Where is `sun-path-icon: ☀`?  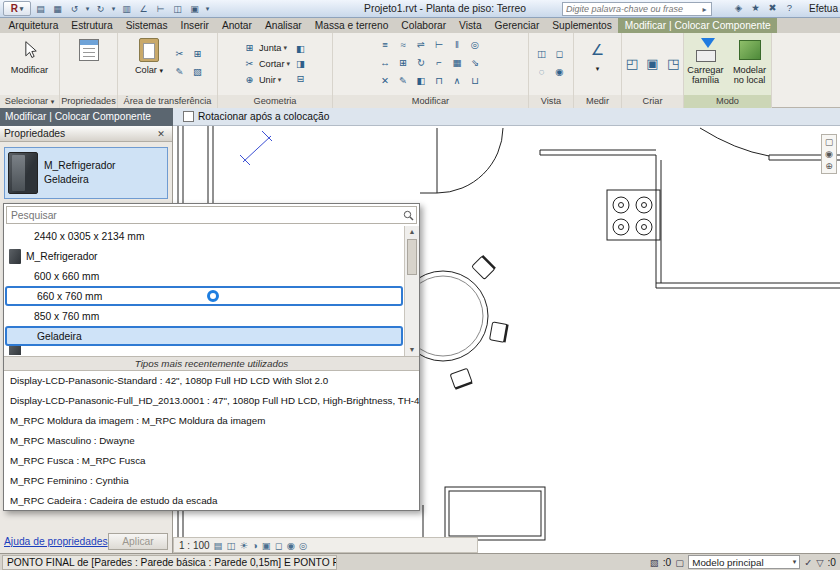
sun-path-icon: ☀ is located at coordinates (244, 546).